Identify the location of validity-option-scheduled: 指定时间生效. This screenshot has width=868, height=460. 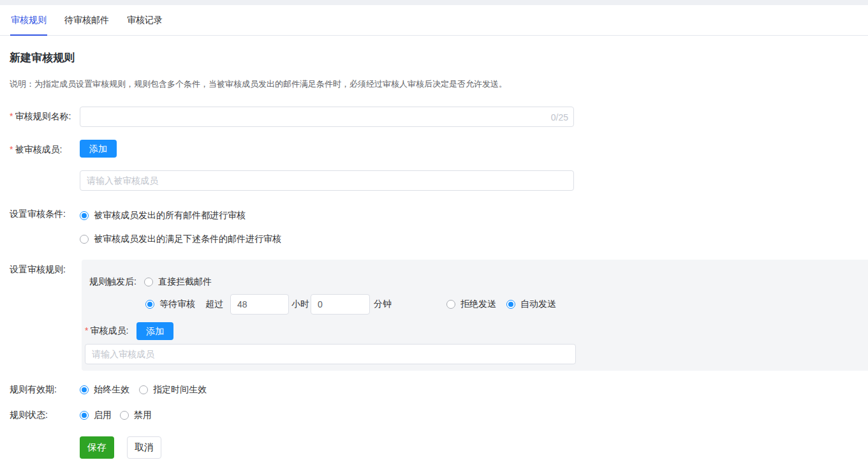
(173, 390).